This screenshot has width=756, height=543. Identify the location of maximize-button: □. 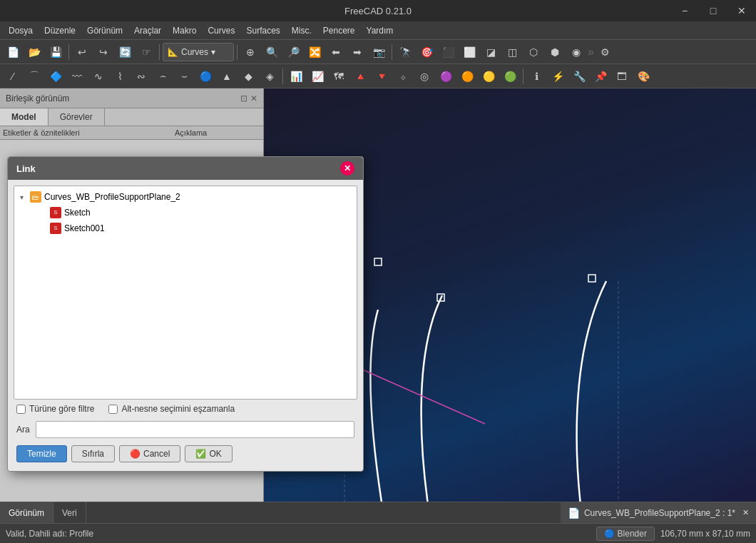
(713, 11).